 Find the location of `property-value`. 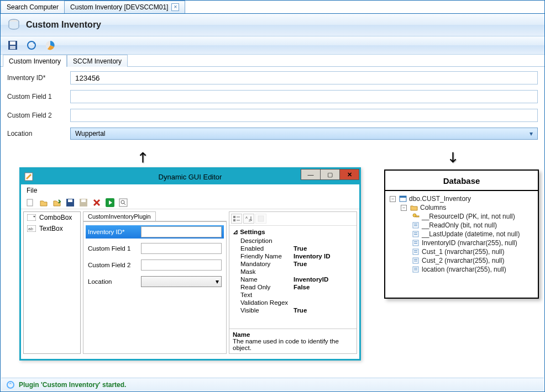

property-value is located at coordinates (323, 241).